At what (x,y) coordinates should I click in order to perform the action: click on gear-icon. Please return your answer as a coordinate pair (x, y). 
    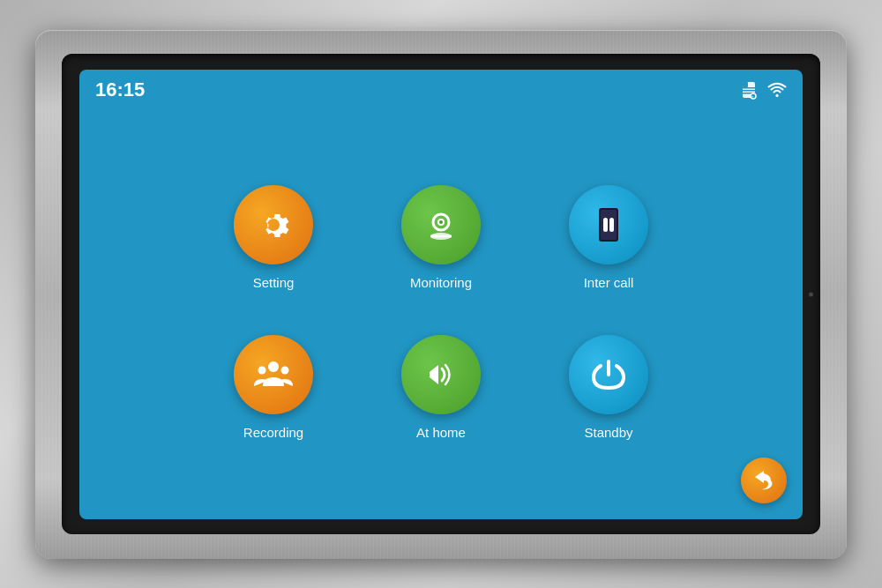
    Looking at the image, I should click on (273, 225).